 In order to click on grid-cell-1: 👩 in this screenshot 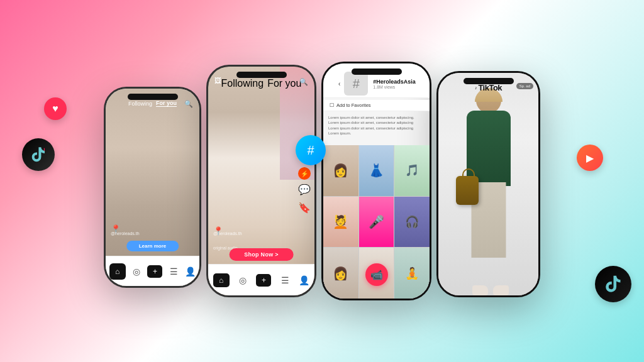, I will do `click(341, 171)`.